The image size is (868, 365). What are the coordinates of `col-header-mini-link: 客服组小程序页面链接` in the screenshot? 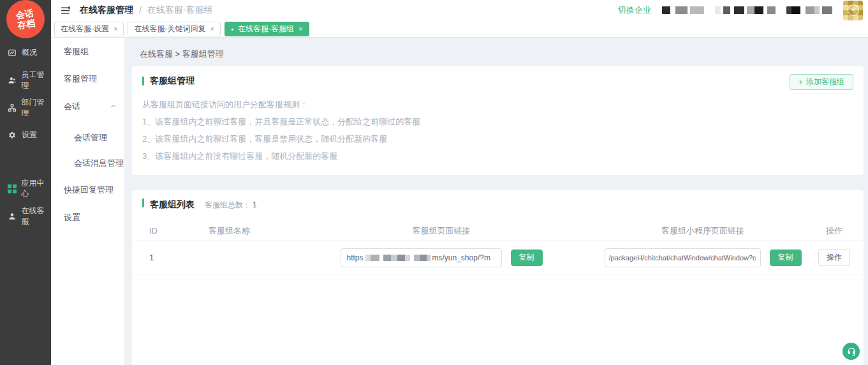 It's located at (703, 231).